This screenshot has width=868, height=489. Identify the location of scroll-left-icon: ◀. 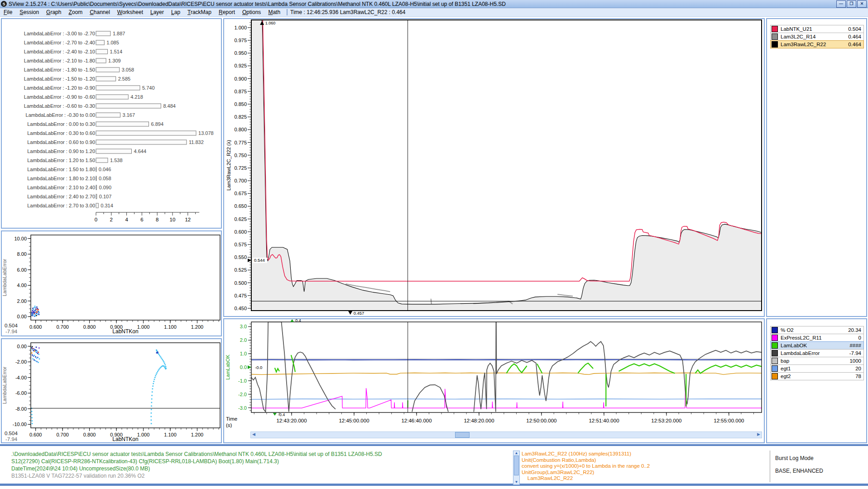
(254, 435).